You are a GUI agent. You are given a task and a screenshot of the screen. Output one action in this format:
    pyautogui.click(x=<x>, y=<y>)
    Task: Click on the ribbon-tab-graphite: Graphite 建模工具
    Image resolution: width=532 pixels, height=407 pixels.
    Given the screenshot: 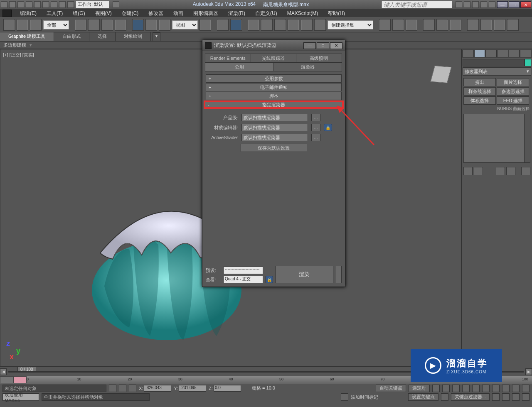 What is the action you would take?
    pyautogui.click(x=27, y=37)
    